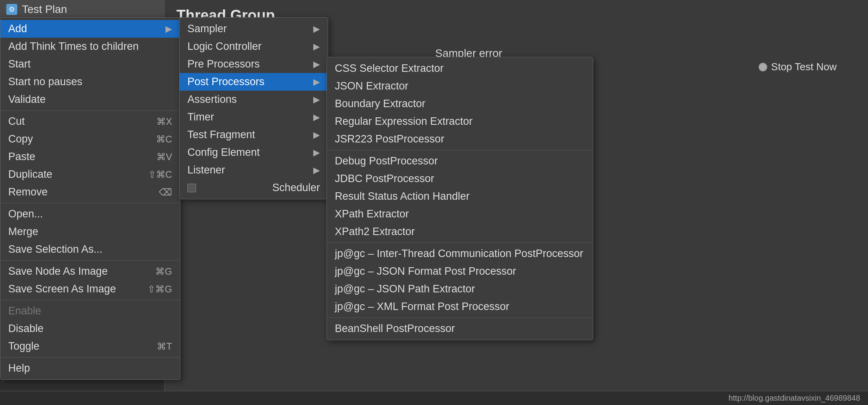 Image resolution: width=868 pixels, height=405 pixels. Describe the element at coordinates (380, 104) in the screenshot. I see `menu-item-label: Boundary Extractor` at that location.